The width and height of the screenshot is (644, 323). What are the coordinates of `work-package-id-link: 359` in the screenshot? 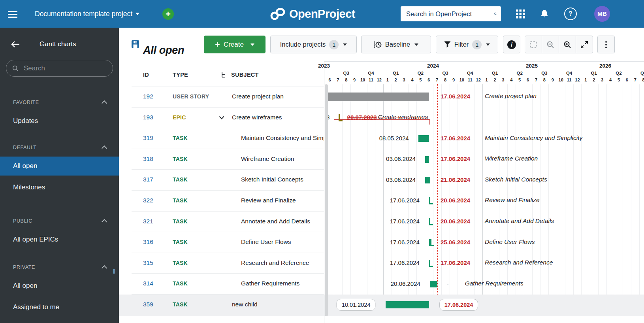 It's located at (148, 304).